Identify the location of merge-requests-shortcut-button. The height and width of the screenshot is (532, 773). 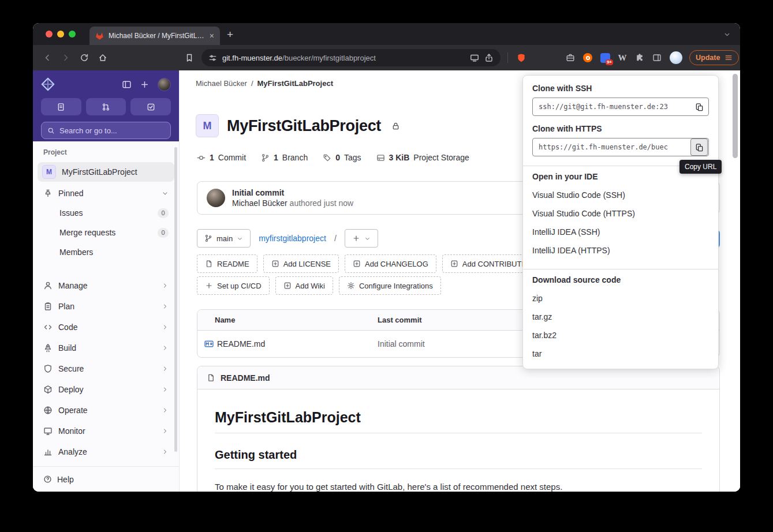
(106, 107).